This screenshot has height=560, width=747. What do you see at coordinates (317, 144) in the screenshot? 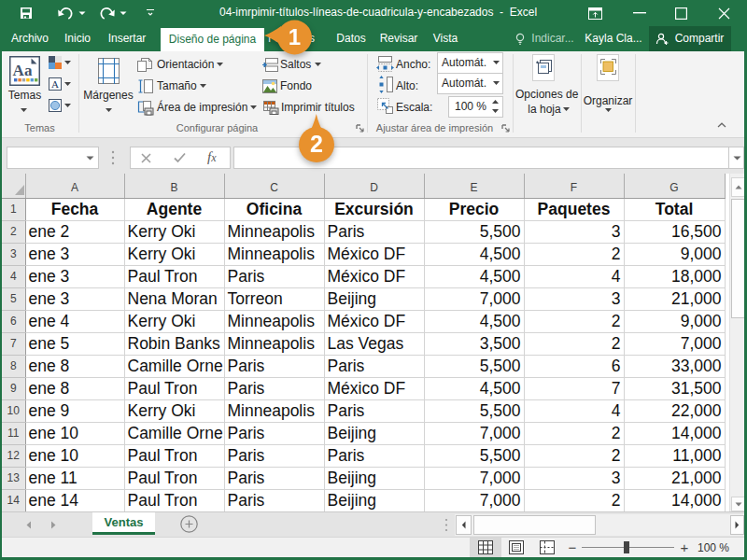
I see `svg-text: 2` at bounding box center [317, 144].